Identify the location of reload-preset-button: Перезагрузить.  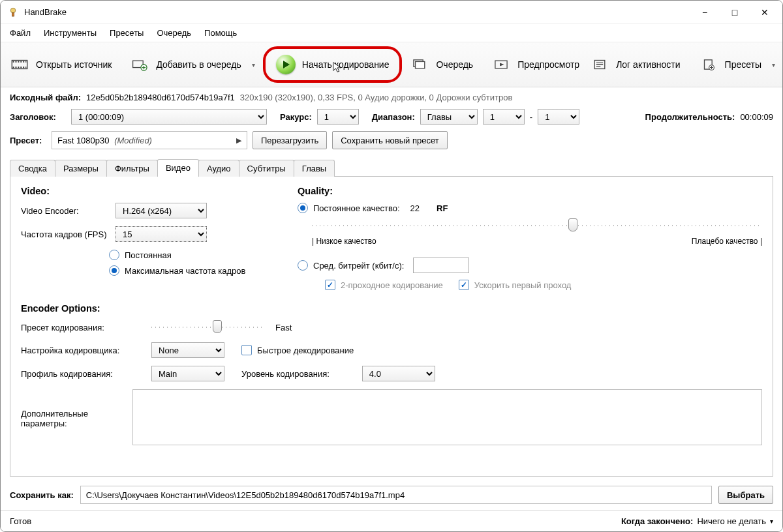
(290, 140).